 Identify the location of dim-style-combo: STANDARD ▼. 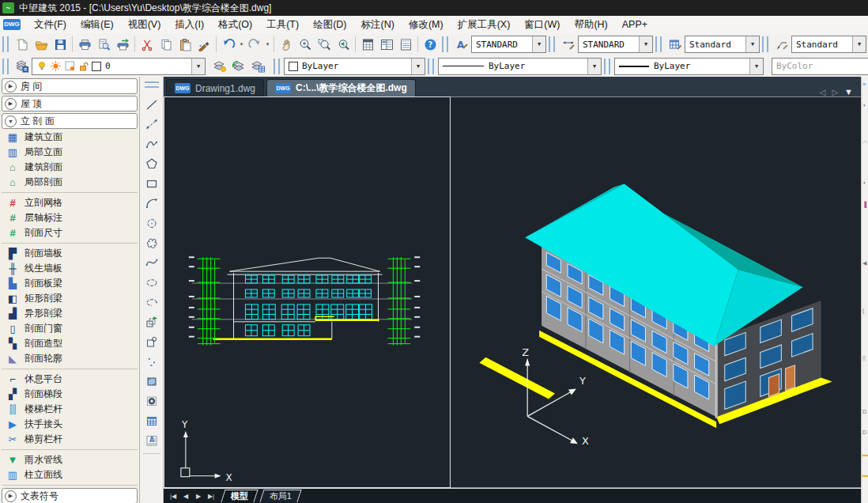
(615, 44).